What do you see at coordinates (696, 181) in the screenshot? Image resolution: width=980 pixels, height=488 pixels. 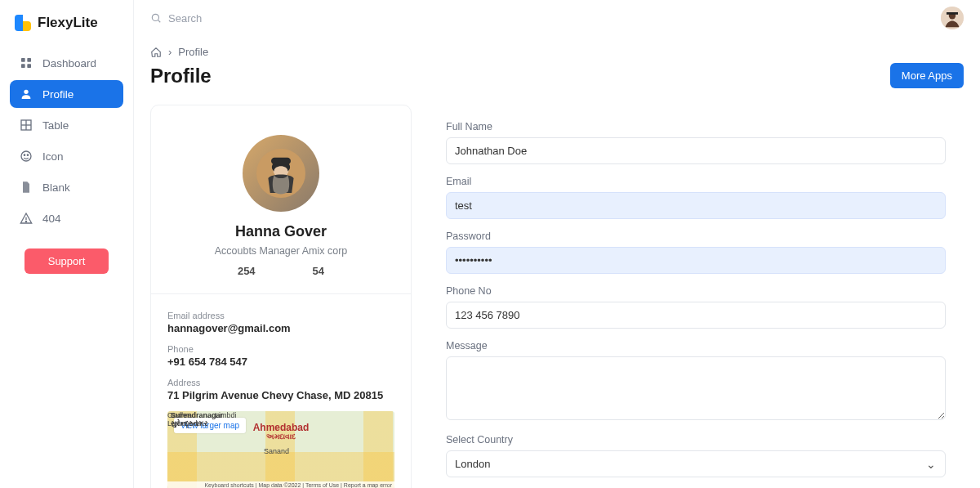 I see `email-field-label: Email` at bounding box center [696, 181].